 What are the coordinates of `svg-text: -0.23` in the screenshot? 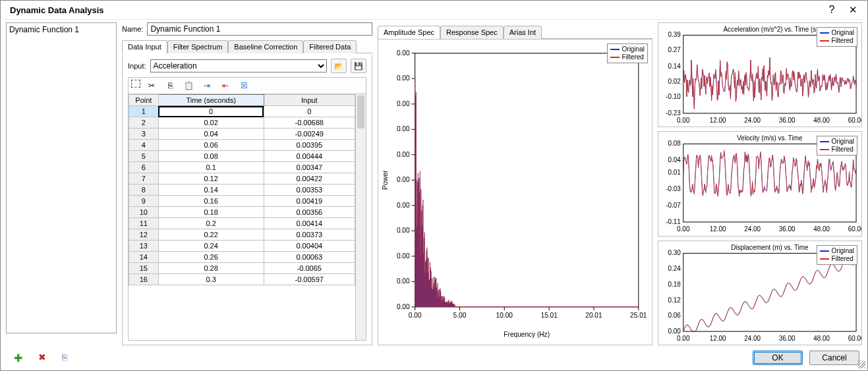 It's located at (674, 113).